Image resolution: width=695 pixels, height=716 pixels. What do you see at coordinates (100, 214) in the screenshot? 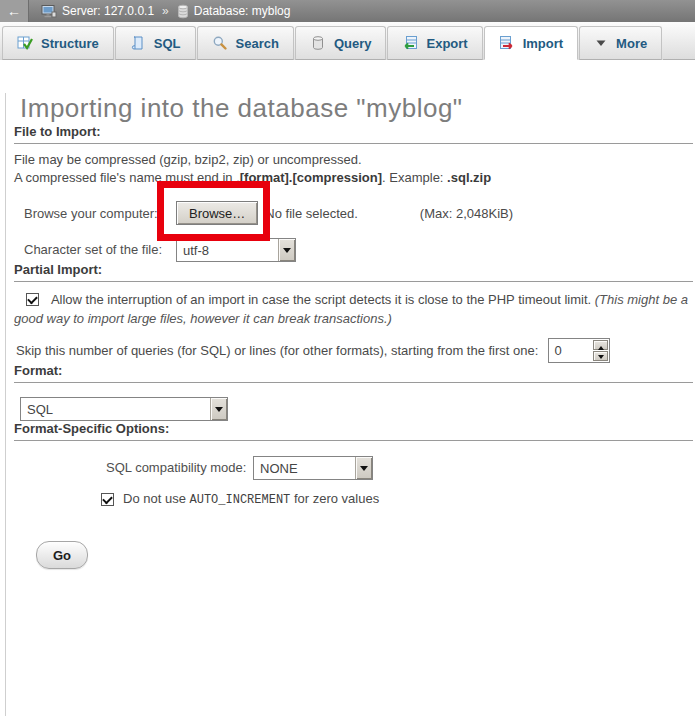
I see `browse-label: Browse your computer:` at bounding box center [100, 214].